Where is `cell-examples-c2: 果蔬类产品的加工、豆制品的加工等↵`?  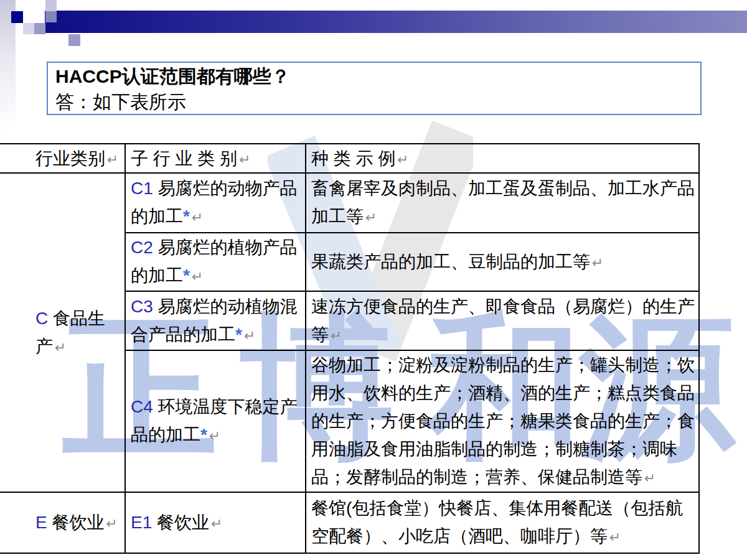
cell-examples-c2: 果蔬类产品的加工、豆制品的加工等↵ is located at coordinates (503, 263).